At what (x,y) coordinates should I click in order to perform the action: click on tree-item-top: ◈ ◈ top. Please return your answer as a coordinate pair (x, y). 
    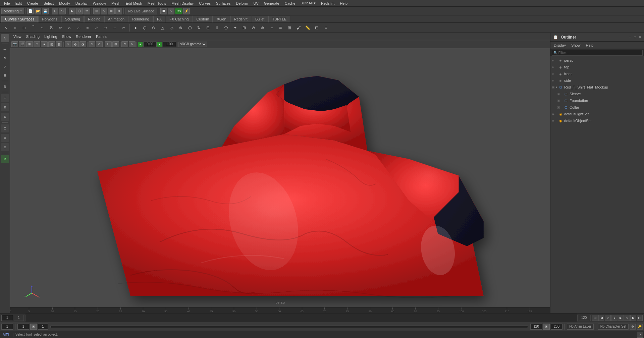
    Looking at the image, I should click on (597, 67).